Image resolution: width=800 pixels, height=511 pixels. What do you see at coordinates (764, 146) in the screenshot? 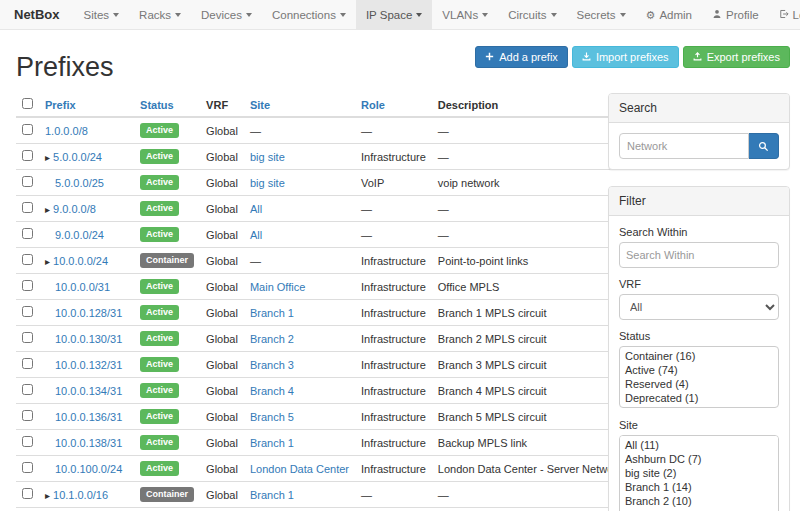
I see `search-button` at bounding box center [764, 146].